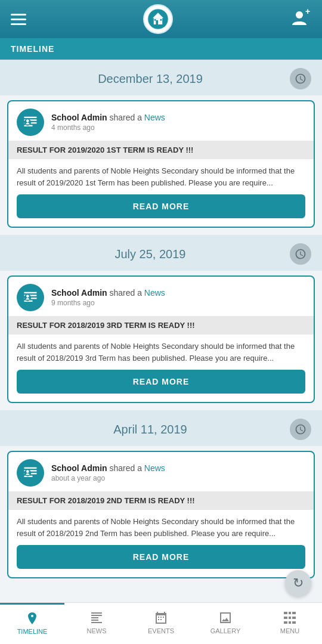 Image resolution: width=322 pixels, height=644 pixels. Describe the element at coordinates (109, 128) in the screenshot. I see `post-time-0: 4 months ago` at that location.